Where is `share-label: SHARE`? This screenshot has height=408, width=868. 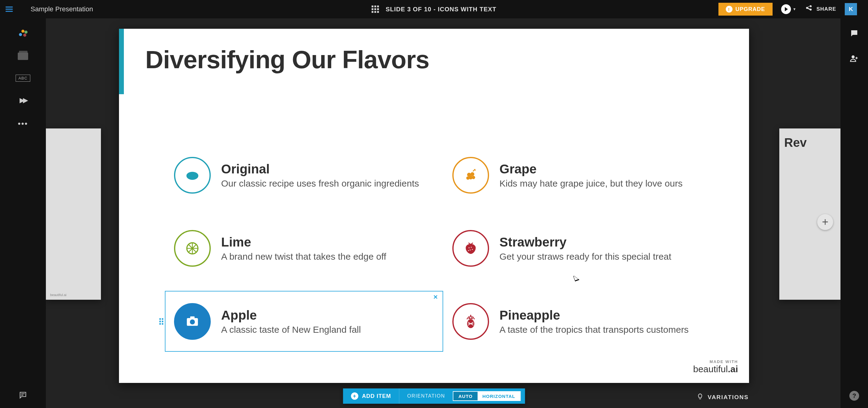
share-label: SHARE is located at coordinates (826, 9).